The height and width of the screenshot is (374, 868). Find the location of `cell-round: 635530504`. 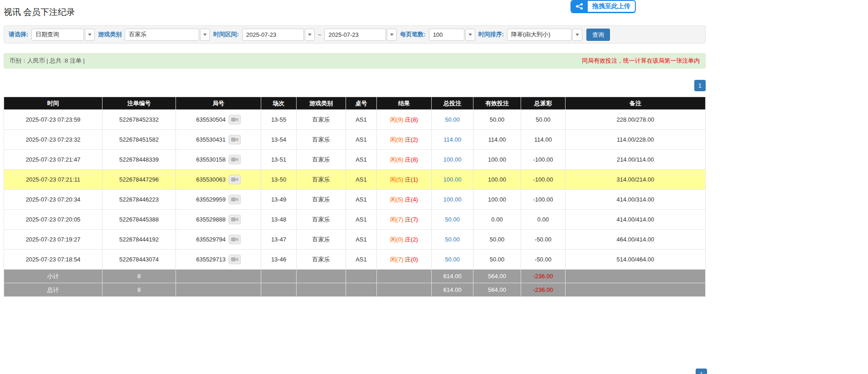

cell-round: 635530504 is located at coordinates (219, 120).